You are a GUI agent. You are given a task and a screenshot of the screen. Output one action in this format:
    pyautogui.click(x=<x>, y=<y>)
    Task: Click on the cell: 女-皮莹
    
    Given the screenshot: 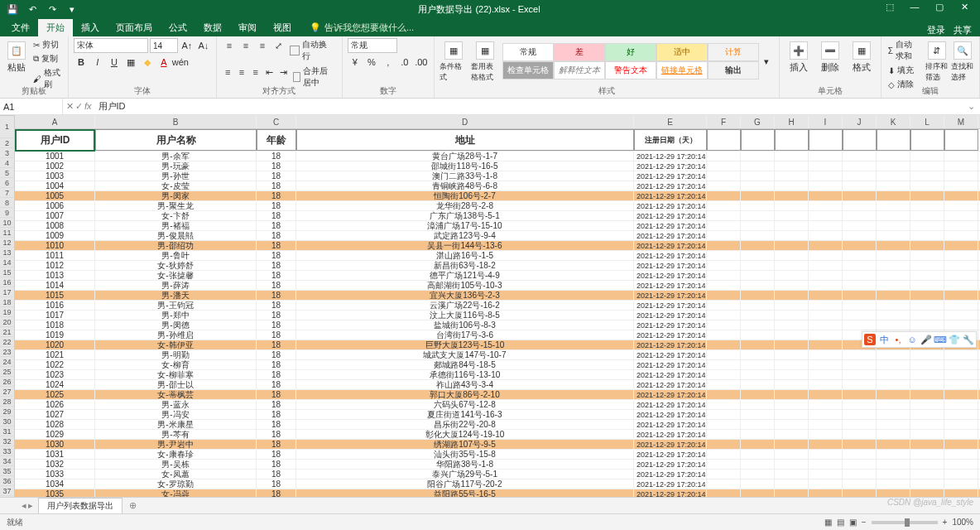 What is the action you would take?
    pyautogui.click(x=175, y=186)
    